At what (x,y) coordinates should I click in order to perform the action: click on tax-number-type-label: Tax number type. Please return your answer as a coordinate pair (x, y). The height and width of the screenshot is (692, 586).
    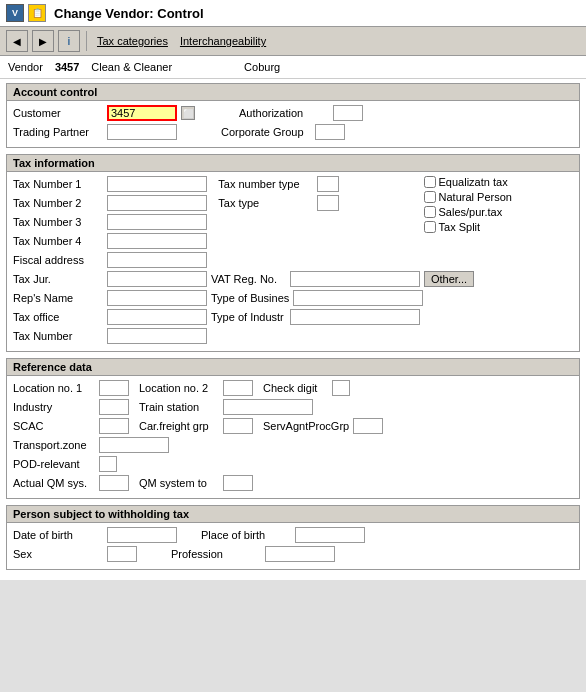
    Looking at the image, I should click on (266, 184).